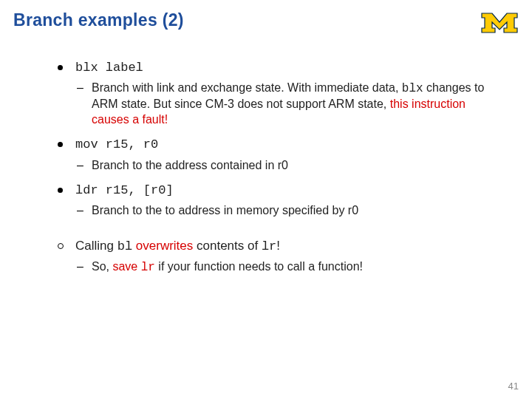 The image size is (532, 399). Describe the element at coordinates (499, 23) in the screenshot. I see `umich-logo` at that location.